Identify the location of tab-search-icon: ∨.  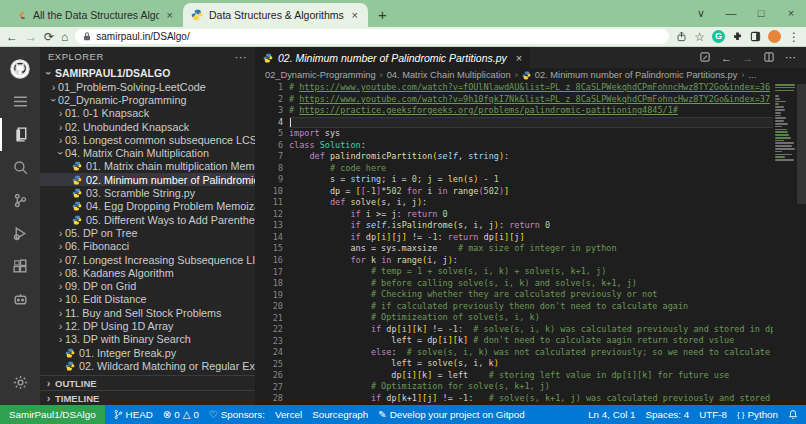
(701, 14).